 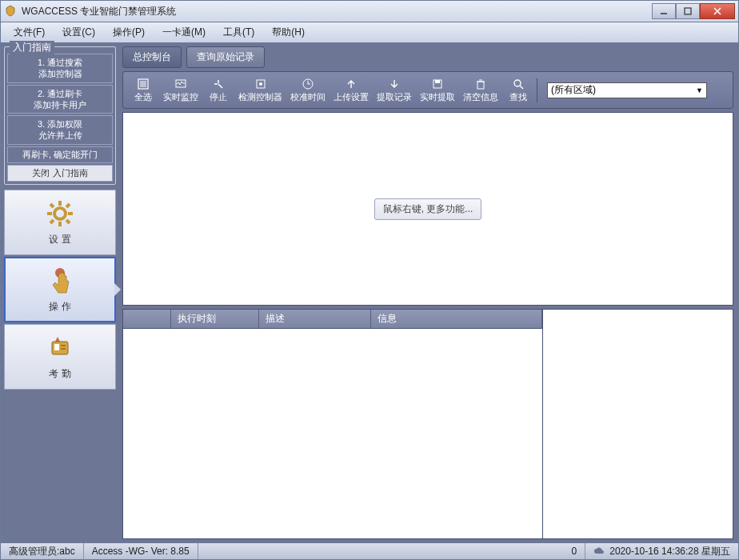 What do you see at coordinates (60, 130) in the screenshot?
I see `guide-step-3: 3. 添加权限 允许并上传` at bounding box center [60, 130].